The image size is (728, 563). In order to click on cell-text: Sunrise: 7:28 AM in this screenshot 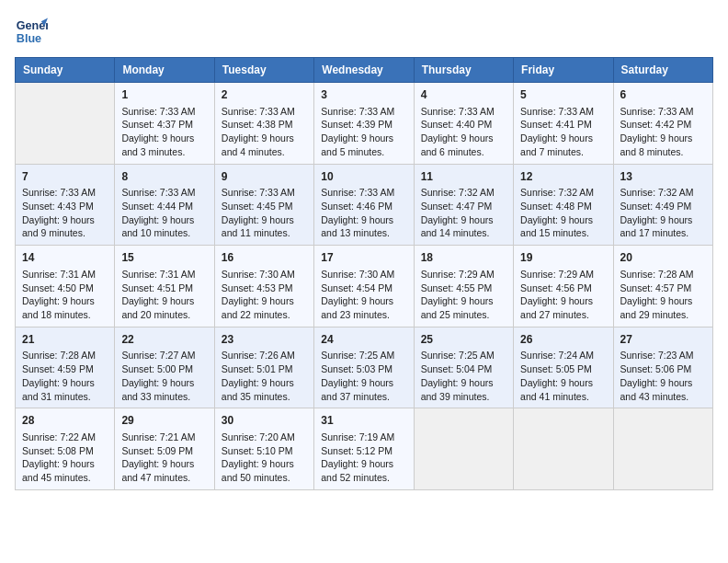, I will do `click(64, 355)`.